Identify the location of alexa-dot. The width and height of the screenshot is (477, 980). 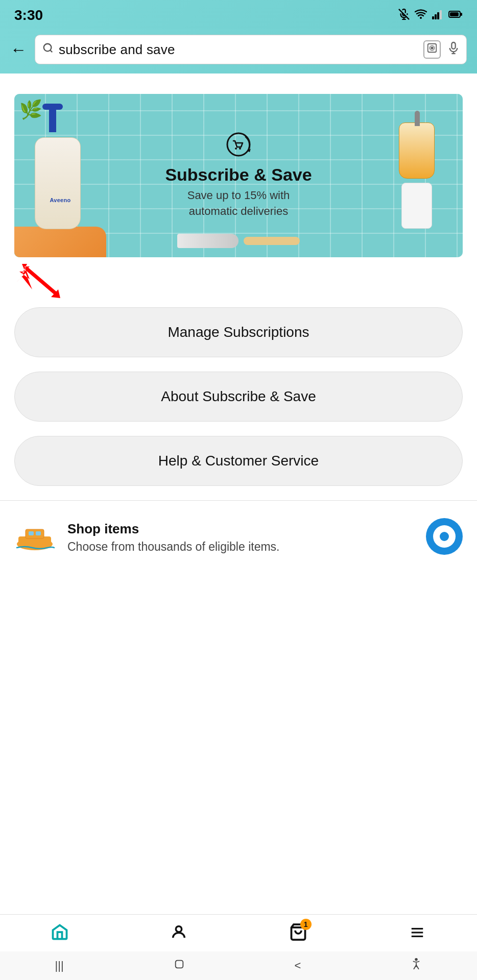
(444, 536).